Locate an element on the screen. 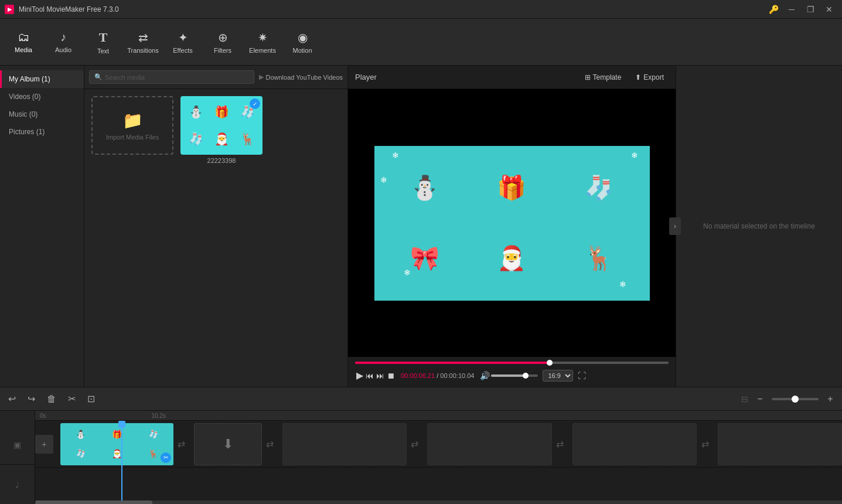 Image resolution: width=842 pixels, height=504 pixels. zoom-out-button: − is located at coordinates (760, 399).